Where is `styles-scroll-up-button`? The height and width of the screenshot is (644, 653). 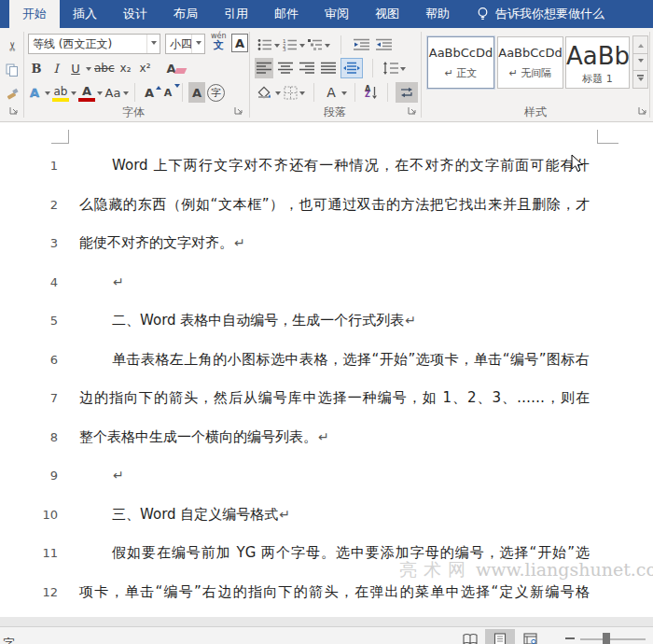 styles-scroll-up-button is located at coordinates (640, 45).